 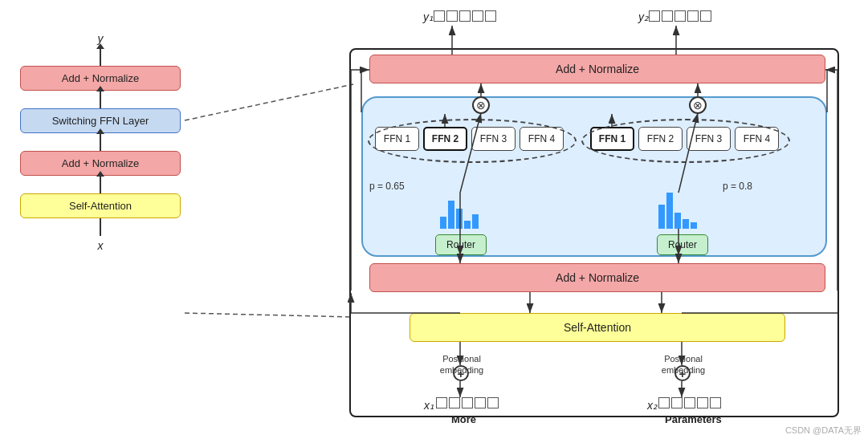 I want to click on p-right-label: p = 0.8, so click(x=737, y=186).